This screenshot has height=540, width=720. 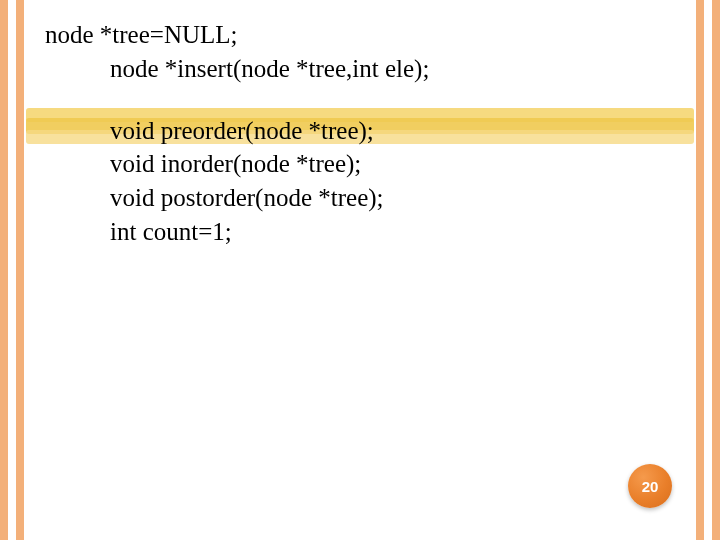 I want to click on page-number: 20, so click(x=650, y=486).